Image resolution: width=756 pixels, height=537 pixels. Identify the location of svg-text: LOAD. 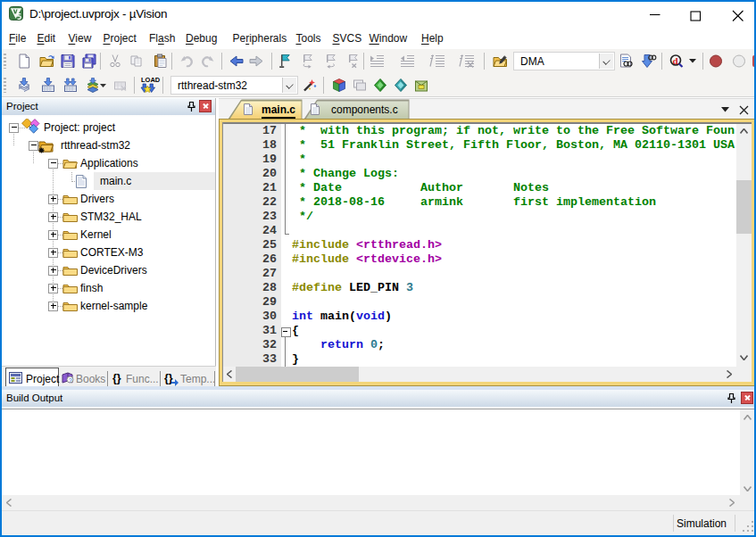
(151, 80).